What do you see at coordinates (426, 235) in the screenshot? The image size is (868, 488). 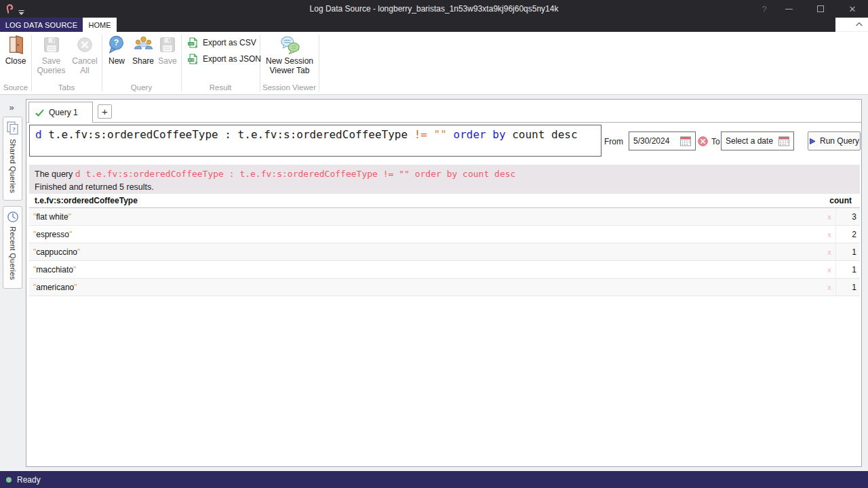 I see `value-cell: "espresso"` at bounding box center [426, 235].